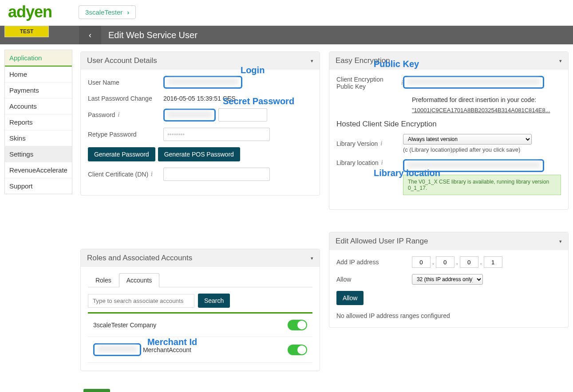 This screenshot has height=392, width=573. Describe the element at coordinates (486, 110) in the screenshot. I see `preformatted-value: "10001|C9CEA1701A8BB203254B314A081C814E8…` at that location.